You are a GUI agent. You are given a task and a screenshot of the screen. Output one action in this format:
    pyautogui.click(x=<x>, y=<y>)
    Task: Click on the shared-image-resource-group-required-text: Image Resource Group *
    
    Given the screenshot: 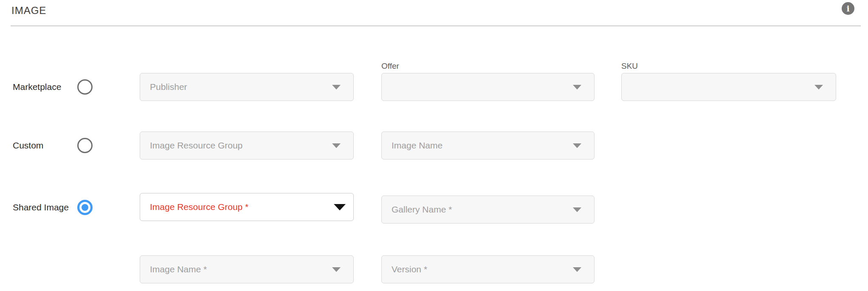 What is the action you would take?
    pyautogui.click(x=239, y=207)
    